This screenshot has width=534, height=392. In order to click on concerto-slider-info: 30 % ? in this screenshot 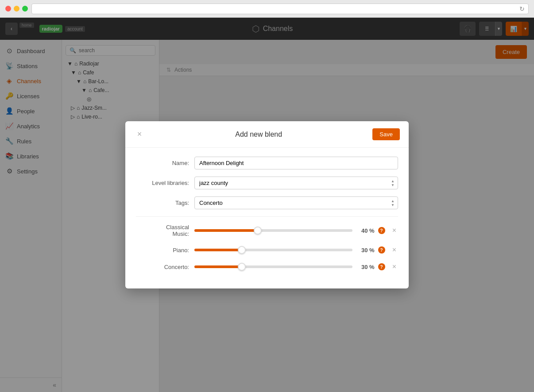, I will do `click(373, 267)`.